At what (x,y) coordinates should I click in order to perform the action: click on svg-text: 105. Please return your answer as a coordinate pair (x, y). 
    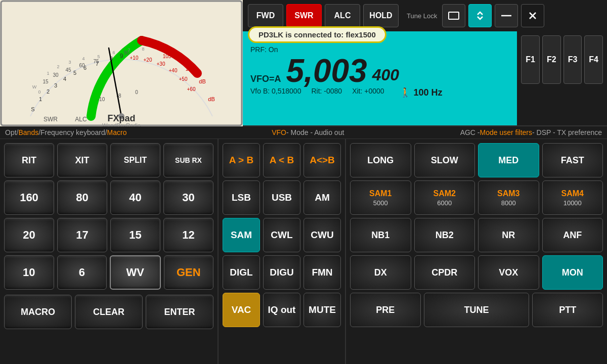
    Looking at the image, I should click on (167, 57).